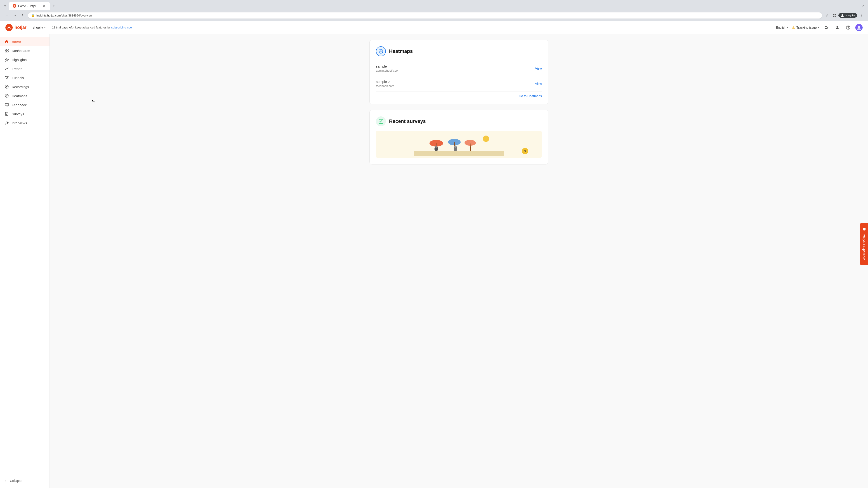 Image resolution: width=868 pixels, height=488 pixels. What do you see at coordinates (459, 144) in the screenshot?
I see `survey-illustration: 5` at bounding box center [459, 144].